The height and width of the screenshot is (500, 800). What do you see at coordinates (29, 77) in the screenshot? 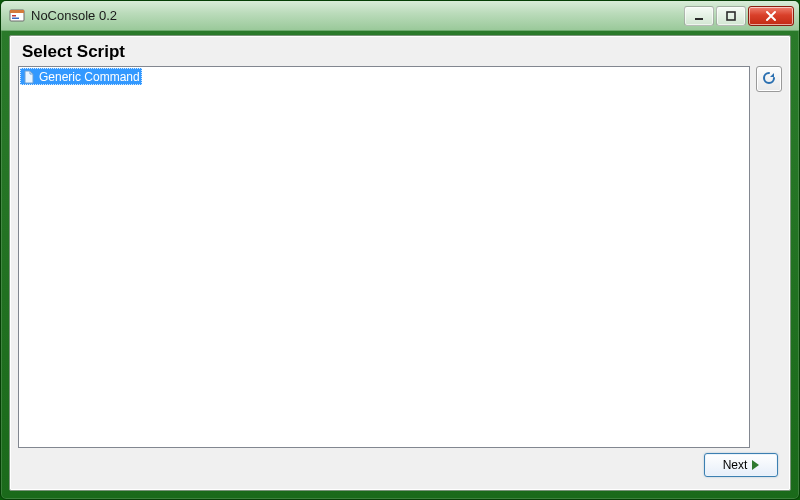
I see `script-file-icon` at bounding box center [29, 77].